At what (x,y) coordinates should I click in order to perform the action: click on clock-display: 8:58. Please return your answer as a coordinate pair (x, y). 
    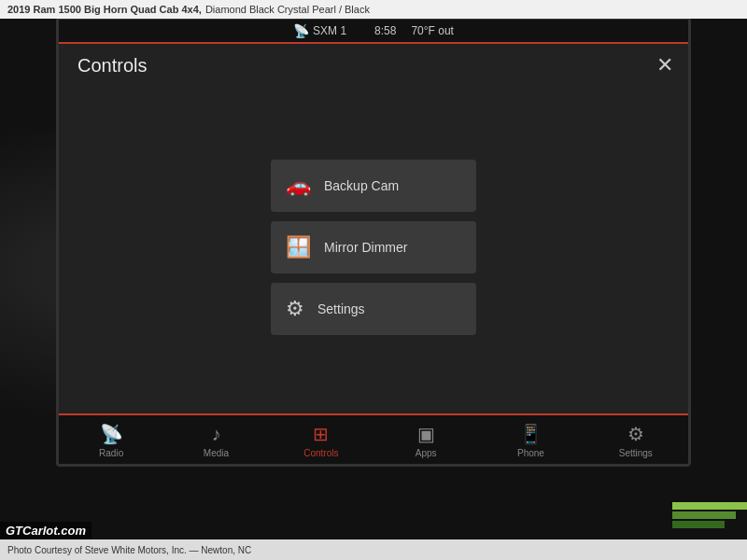
    Looking at the image, I should click on (385, 31).